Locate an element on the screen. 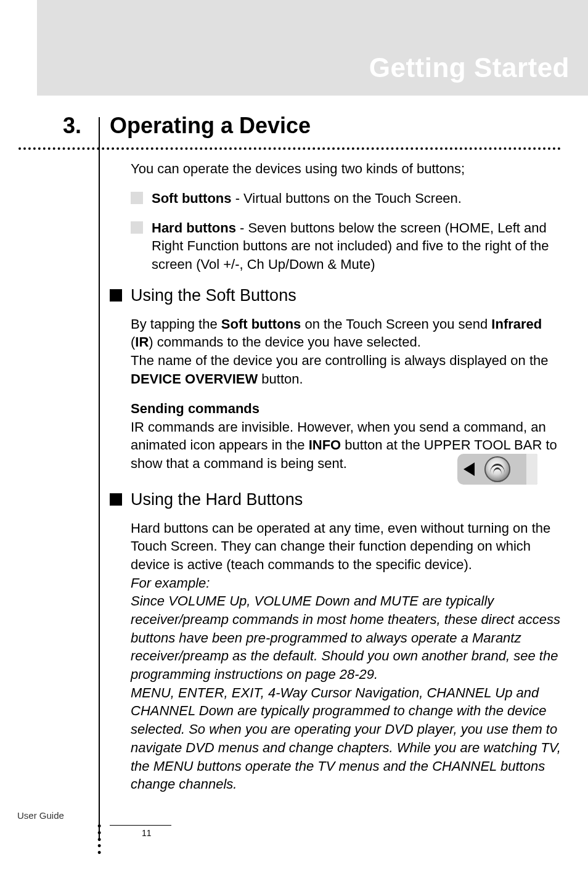 The image size is (588, 870). ir-signal-icon is located at coordinates (497, 469).